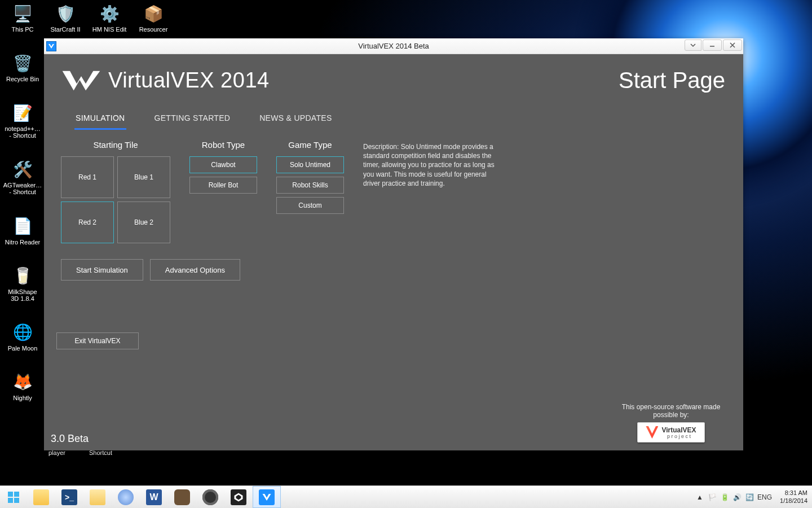  What do you see at coordinates (154, 497) in the screenshot?
I see `word-icon: W` at bounding box center [154, 497].